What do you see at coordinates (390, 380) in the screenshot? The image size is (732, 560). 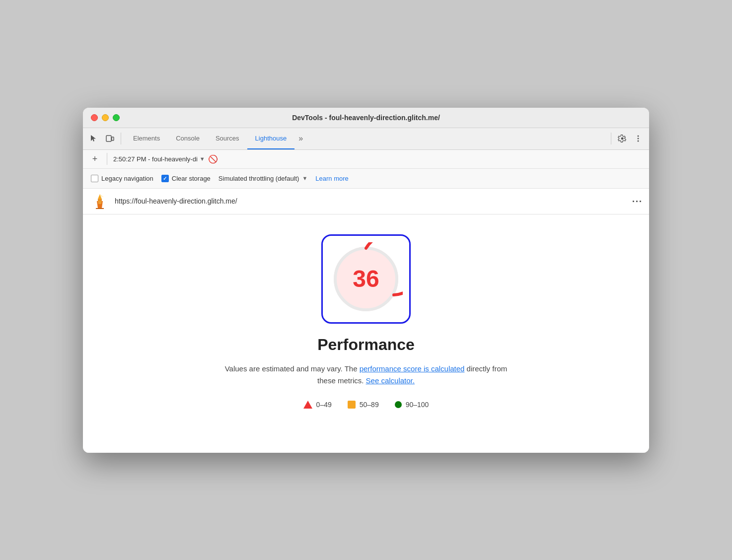 I see `calculator-link: See calculator.` at bounding box center [390, 380].